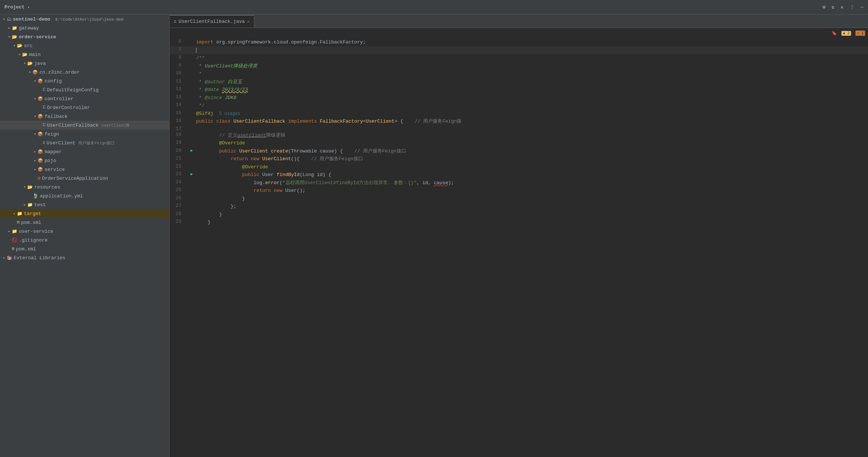 This screenshot has width=868, height=457. What do you see at coordinates (178, 222) in the screenshot?
I see `line-num-29: 29` at bounding box center [178, 222].